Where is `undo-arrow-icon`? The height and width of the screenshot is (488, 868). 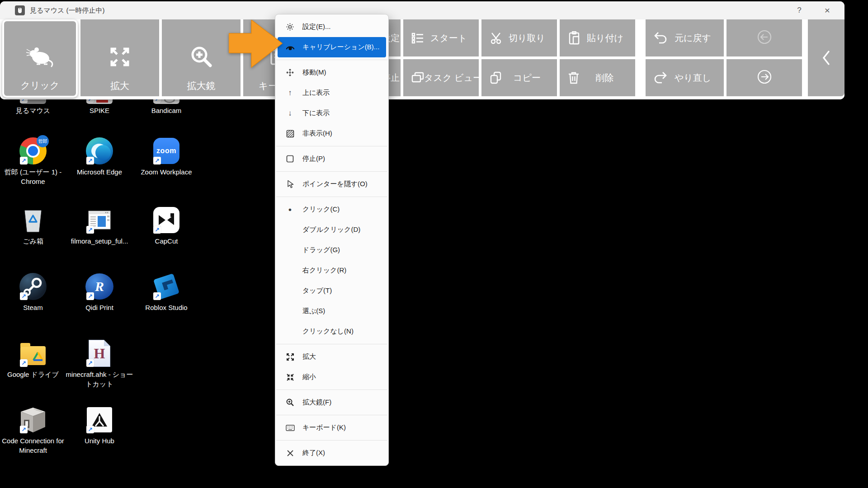
undo-arrow-icon is located at coordinates (660, 38).